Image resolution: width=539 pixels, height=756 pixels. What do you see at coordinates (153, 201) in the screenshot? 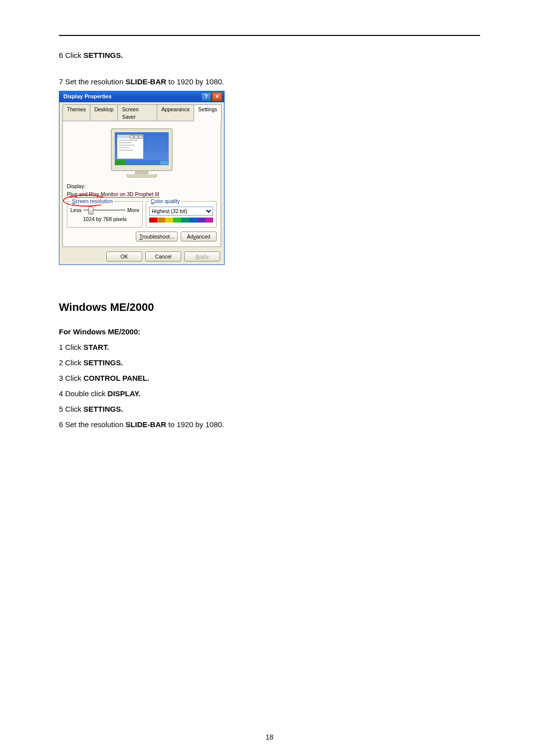
I see `color-quality-accel: C` at bounding box center [153, 201].